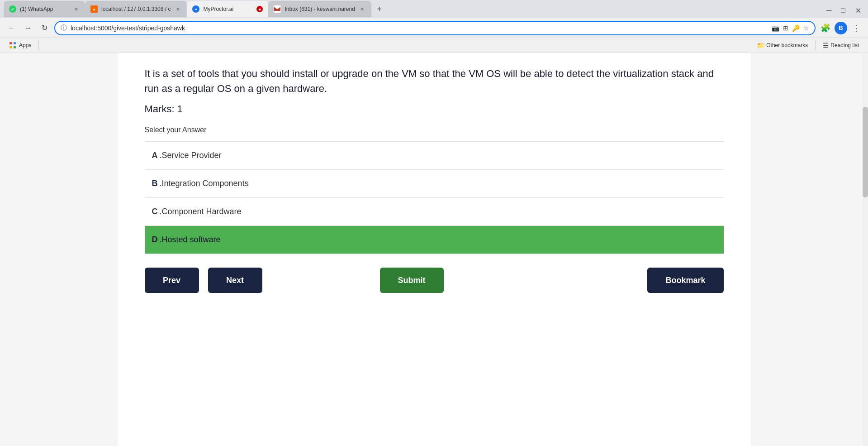 The image size is (868, 446). What do you see at coordinates (844, 9) in the screenshot?
I see `restore-button: □` at bounding box center [844, 9].